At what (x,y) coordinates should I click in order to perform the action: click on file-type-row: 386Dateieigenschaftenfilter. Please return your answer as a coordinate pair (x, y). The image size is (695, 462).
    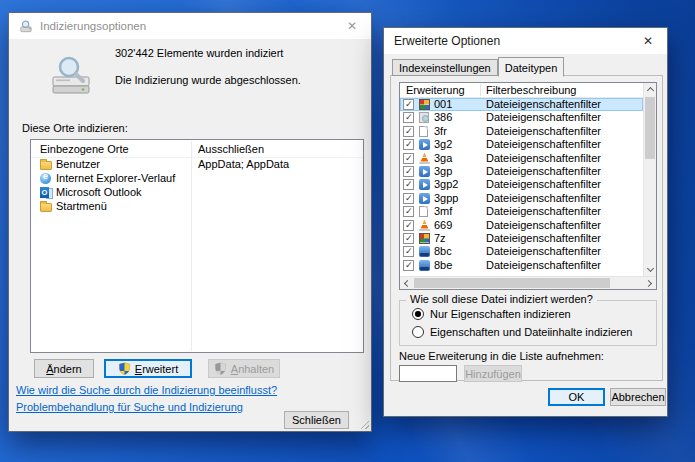
    Looking at the image, I should click on (522, 118).